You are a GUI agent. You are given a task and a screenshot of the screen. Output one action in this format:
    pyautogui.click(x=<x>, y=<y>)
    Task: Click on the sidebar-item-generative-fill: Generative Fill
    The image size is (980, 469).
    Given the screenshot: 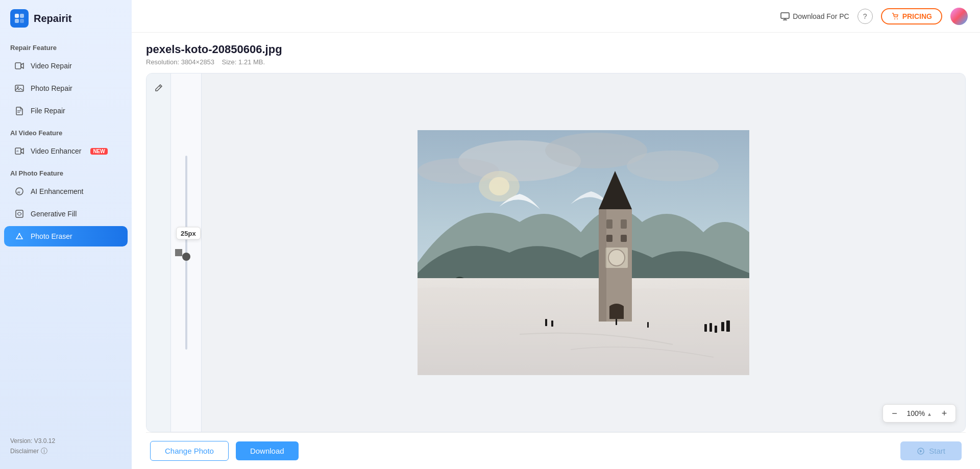 What is the action you would take?
    pyautogui.click(x=66, y=214)
    